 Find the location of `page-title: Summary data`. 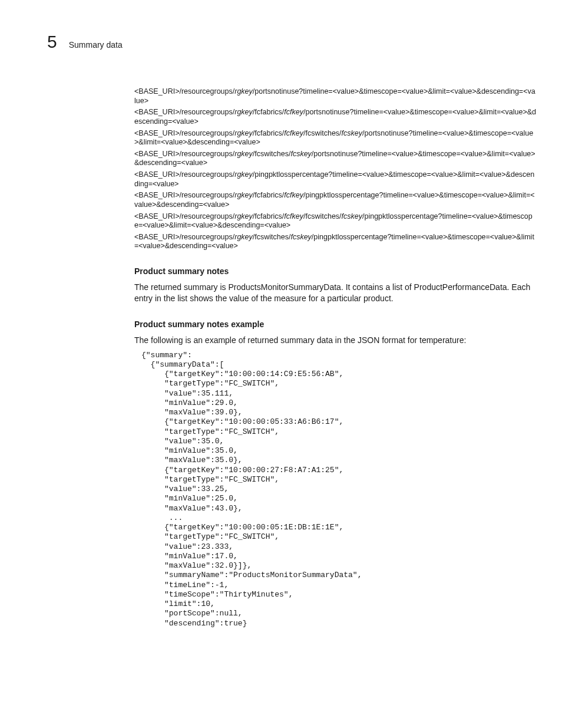

page-title: Summary data is located at coordinates (95, 45).